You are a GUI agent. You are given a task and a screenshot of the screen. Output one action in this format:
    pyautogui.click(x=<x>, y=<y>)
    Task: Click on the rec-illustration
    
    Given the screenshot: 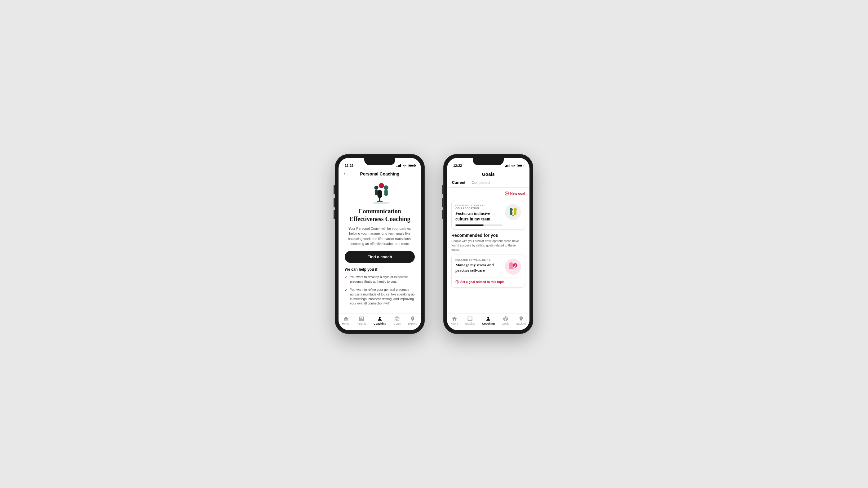 What is the action you would take?
    pyautogui.click(x=513, y=267)
    